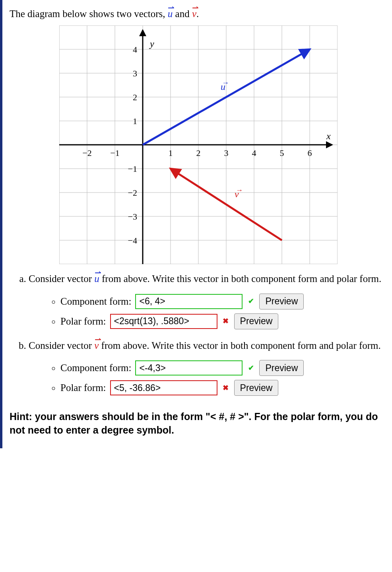  What do you see at coordinates (189, 302) in the screenshot?
I see `part-a-component-input` at bounding box center [189, 302].